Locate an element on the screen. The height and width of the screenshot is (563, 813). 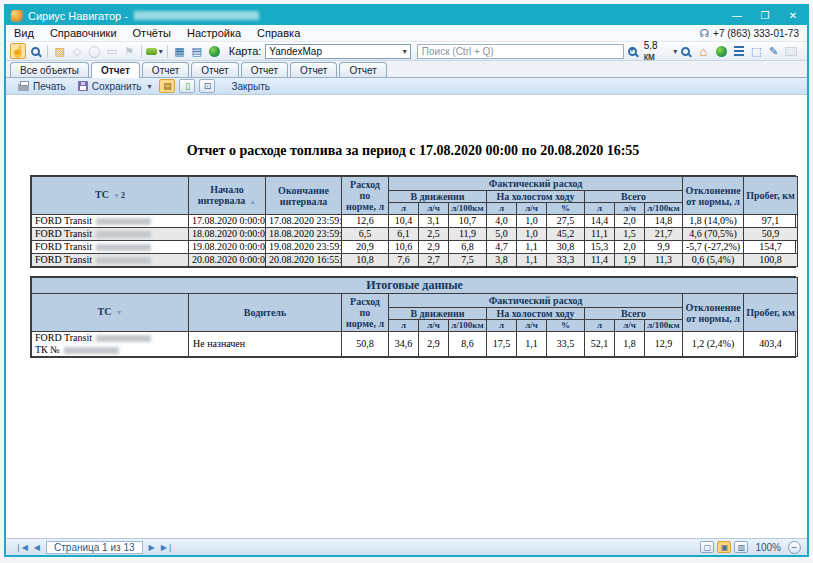
close-report-button: Закрыть is located at coordinates (250, 86).